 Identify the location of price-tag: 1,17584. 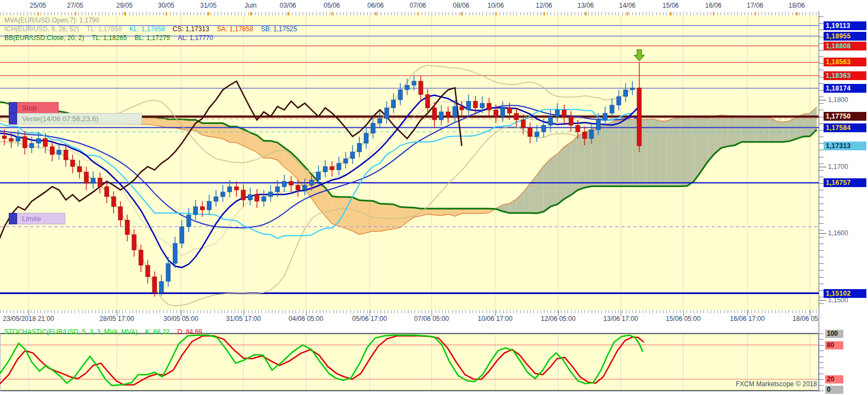
(845, 128).